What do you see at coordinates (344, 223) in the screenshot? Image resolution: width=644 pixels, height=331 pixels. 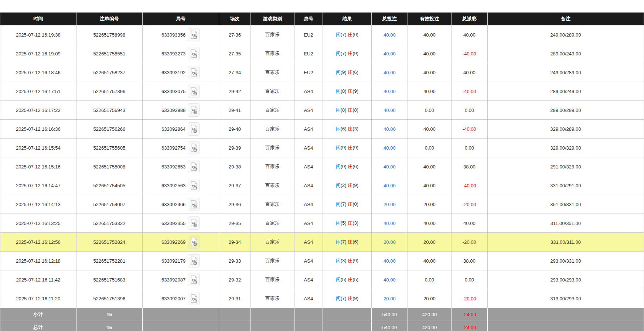 I see `player-score: (5)` at bounding box center [344, 223].